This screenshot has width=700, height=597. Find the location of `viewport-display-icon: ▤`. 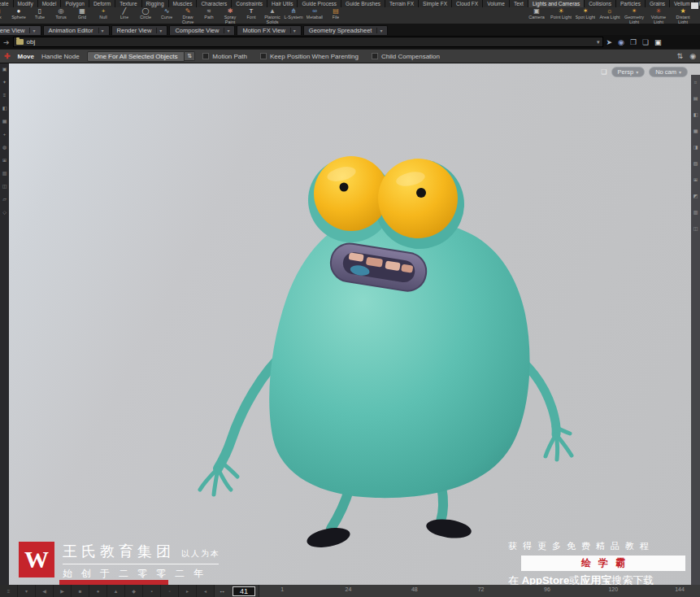

viewport-display-icon: ▤ is located at coordinates (696, 98).